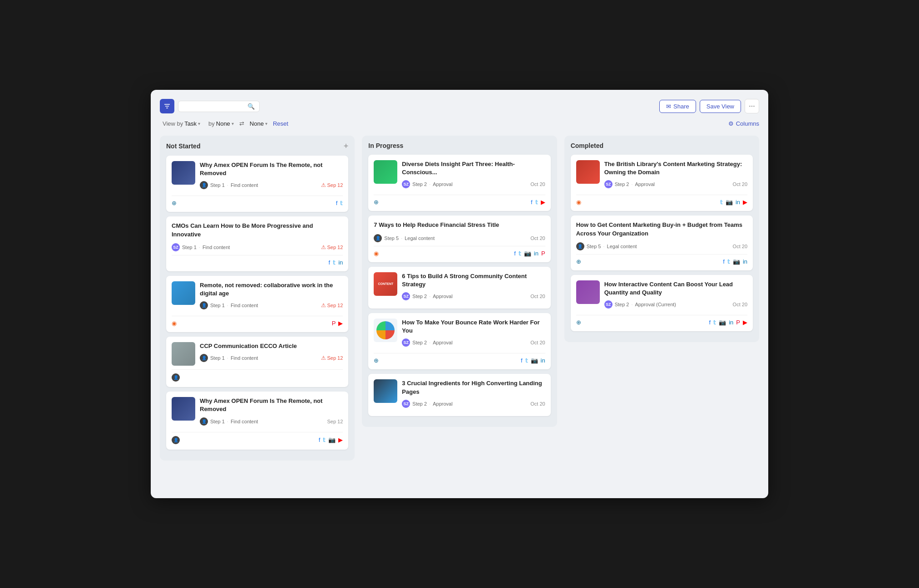 Image resolution: width=919 pixels, height=588 pixels. What do you see at coordinates (543, 360) in the screenshot?
I see `card-9-li-icon: in` at bounding box center [543, 360].